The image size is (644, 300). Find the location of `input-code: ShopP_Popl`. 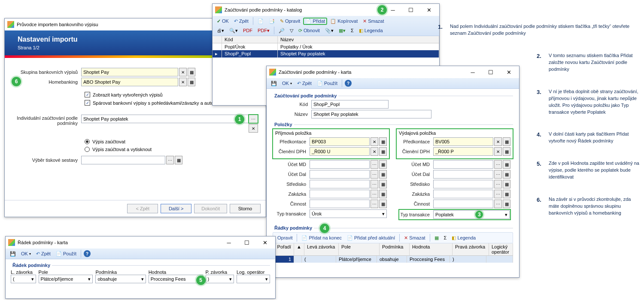

input-code: ShopP_Popl is located at coordinates (350, 104).